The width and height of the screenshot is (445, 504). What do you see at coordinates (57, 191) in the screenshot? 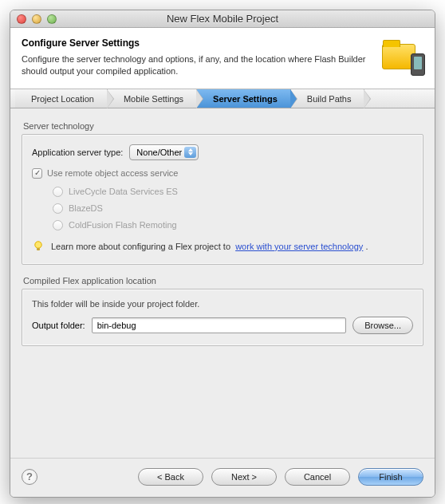
I see `radio-lcds` at bounding box center [57, 191].